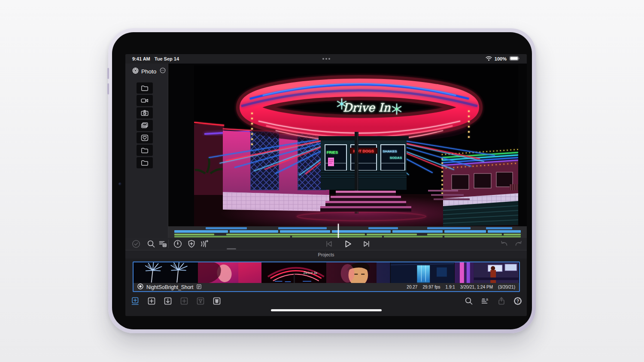  Describe the element at coordinates (338, 231) in the screenshot. I see `playhead` at that location.